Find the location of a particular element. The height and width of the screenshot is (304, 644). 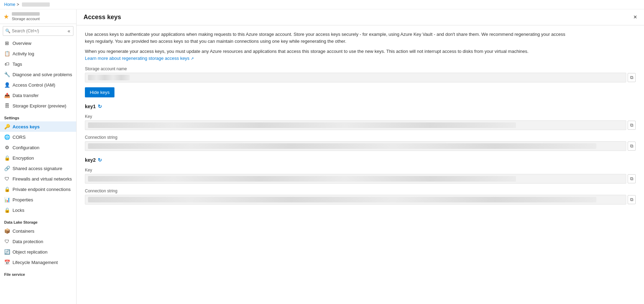

sidebar-nav: ⊞ Overview 📋 Activity log 🏷 Tags 🔧 Diagn… is located at coordinates (38, 158).